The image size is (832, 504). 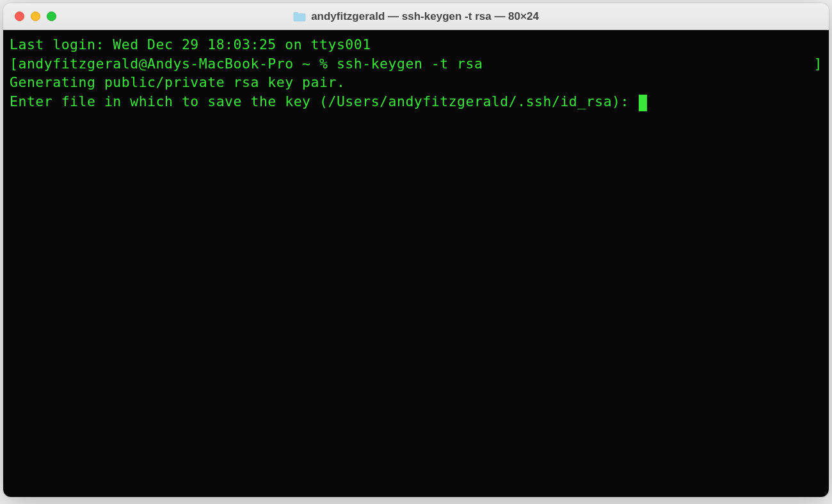 What do you see at coordinates (19, 17) in the screenshot?
I see `close-button` at bounding box center [19, 17].